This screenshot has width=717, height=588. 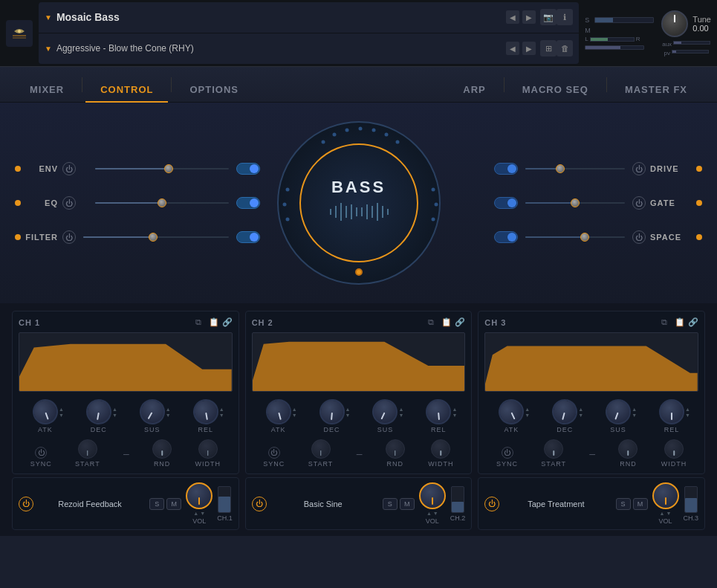 What do you see at coordinates (331, 412) in the screenshot?
I see `ch2-dec-knob` at bounding box center [331, 412].